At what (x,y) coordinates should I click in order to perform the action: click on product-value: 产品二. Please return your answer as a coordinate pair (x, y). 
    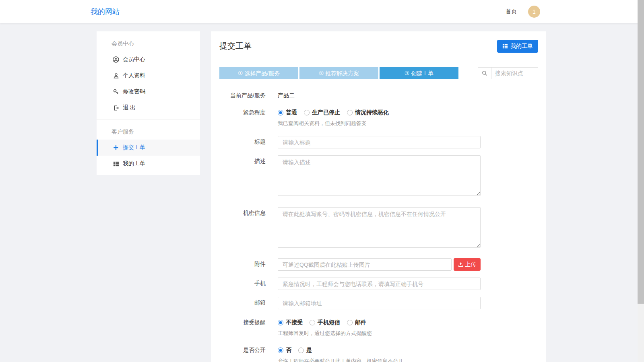
    Looking at the image, I should click on (379, 96).